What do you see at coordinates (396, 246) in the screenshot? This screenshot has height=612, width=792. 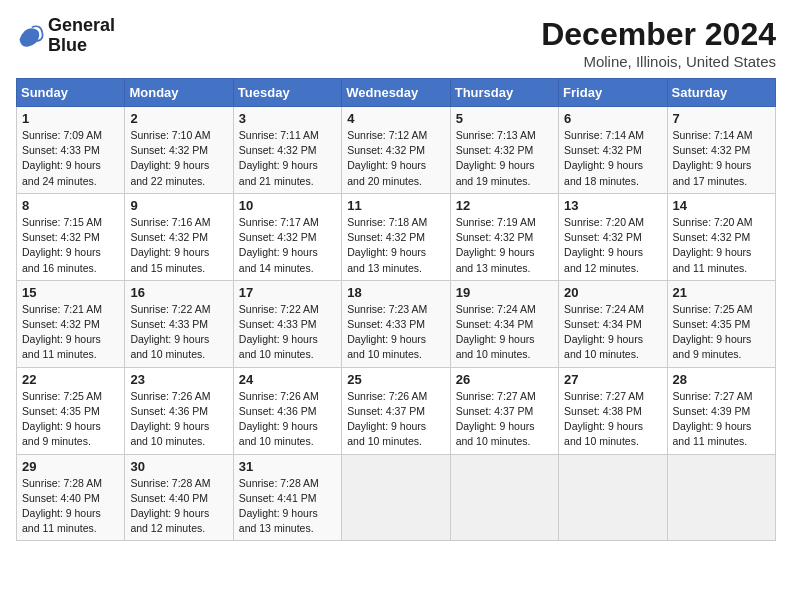 I see `cell-content: Sunrise: 7:18 AM Sunset: 4:32 PM Dayligh…` at bounding box center [396, 246].